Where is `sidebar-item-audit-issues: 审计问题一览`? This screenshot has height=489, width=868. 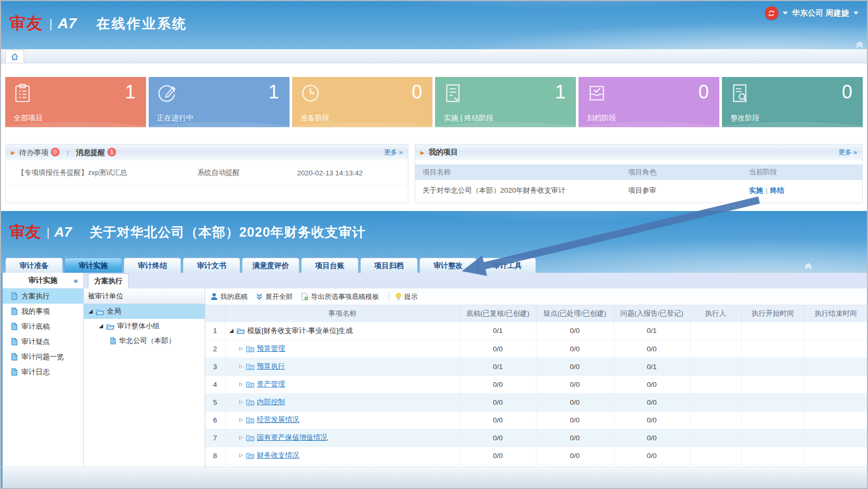 sidebar-item-audit-issues: 审计问题一览 is located at coordinates (43, 357).